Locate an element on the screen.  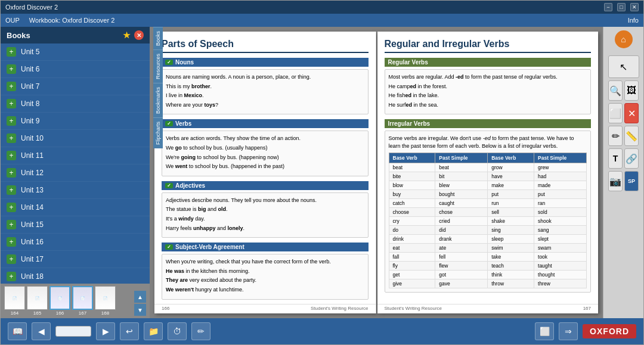
next-page-button: ▶ is located at coordinates (106, 331).